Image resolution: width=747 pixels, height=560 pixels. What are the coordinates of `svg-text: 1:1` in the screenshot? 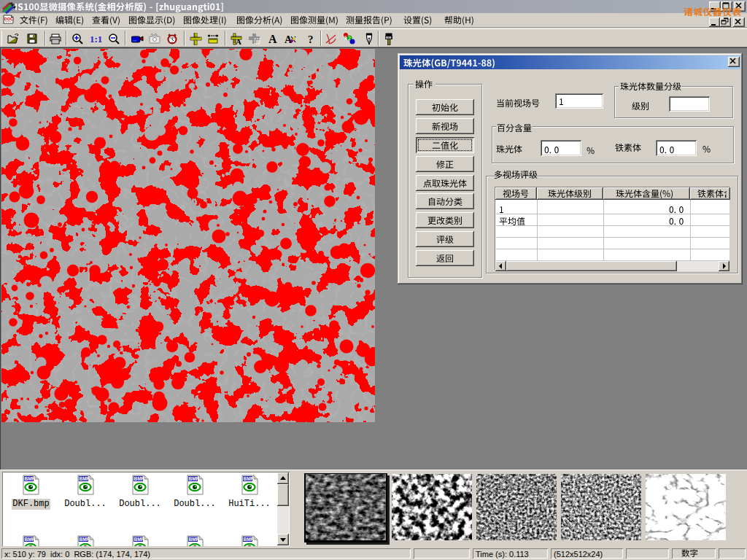 It's located at (96, 39).